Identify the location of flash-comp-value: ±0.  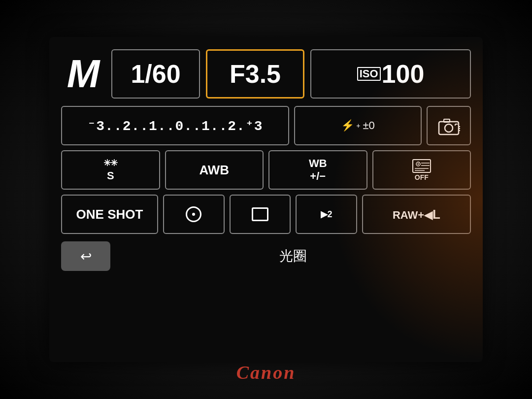
(368, 126).